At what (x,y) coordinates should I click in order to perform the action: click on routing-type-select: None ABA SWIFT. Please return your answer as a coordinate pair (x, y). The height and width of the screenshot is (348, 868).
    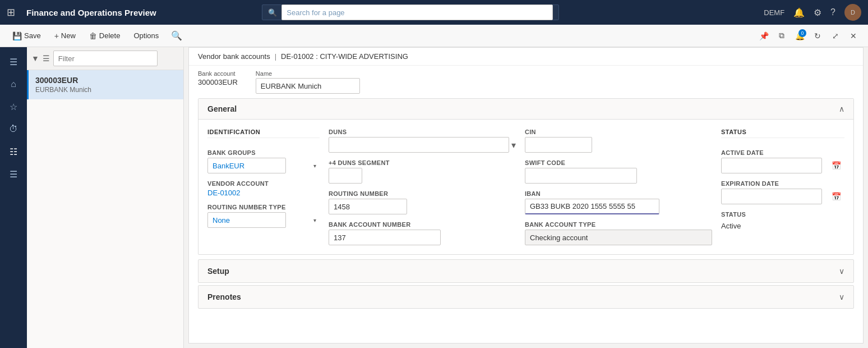
    Looking at the image, I should click on (247, 220).